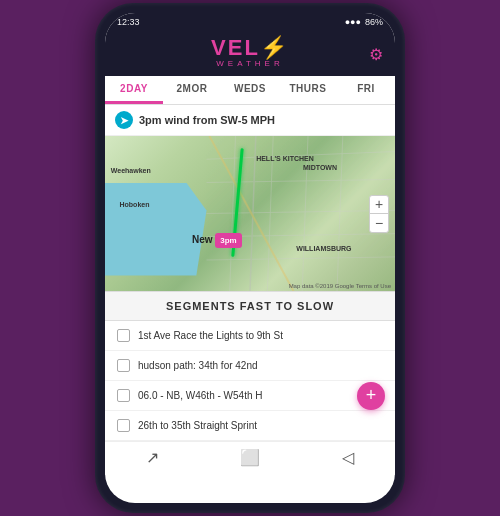 The width and height of the screenshot is (500, 516). What do you see at coordinates (348, 458) in the screenshot?
I see `nav-back-button: ◁` at bounding box center [348, 458].